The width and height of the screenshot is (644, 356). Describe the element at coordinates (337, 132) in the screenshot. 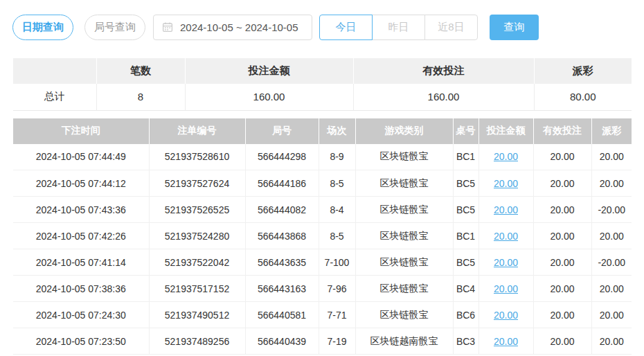

I see `header-session: 场次` at that location.